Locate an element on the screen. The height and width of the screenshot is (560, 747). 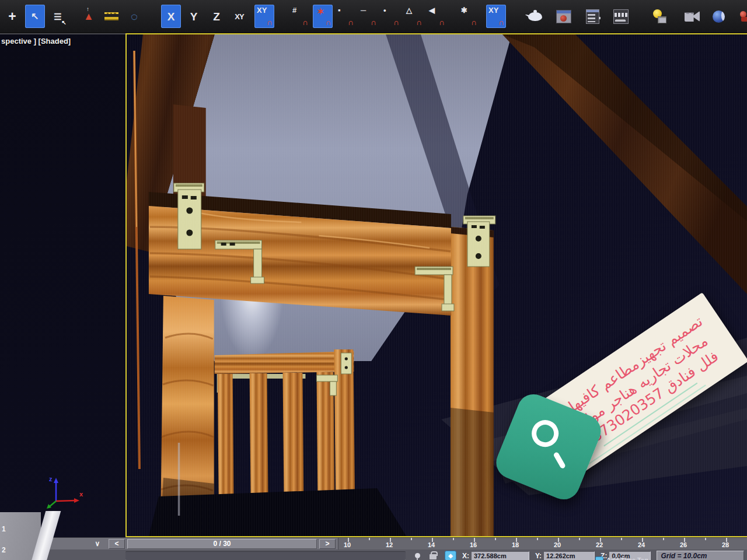
face-snap-filled-icon: ◀∩ is located at coordinates (437, 16).